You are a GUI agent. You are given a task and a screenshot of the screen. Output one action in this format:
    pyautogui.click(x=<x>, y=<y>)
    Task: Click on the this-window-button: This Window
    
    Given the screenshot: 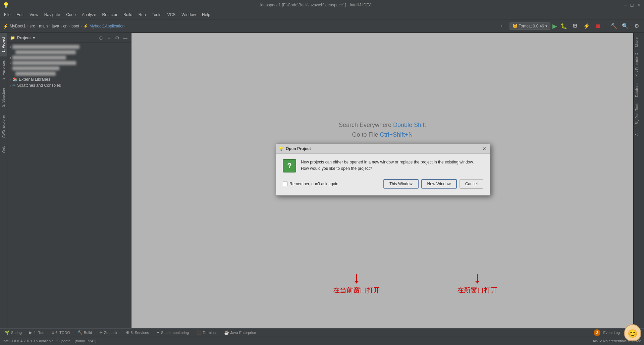 What is the action you would take?
    pyautogui.click(x=401, y=184)
    